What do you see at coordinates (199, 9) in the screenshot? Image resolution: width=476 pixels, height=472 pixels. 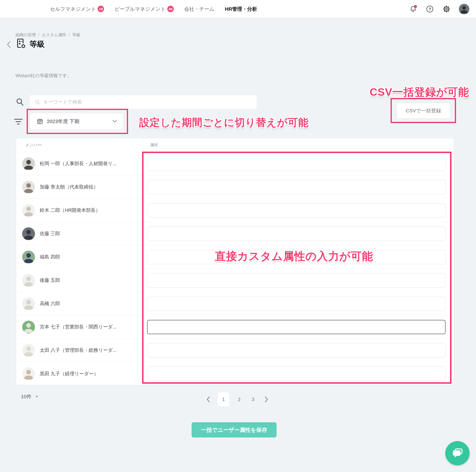 I see `nav-tab-company-team: 会社・チーム` at bounding box center [199, 9].